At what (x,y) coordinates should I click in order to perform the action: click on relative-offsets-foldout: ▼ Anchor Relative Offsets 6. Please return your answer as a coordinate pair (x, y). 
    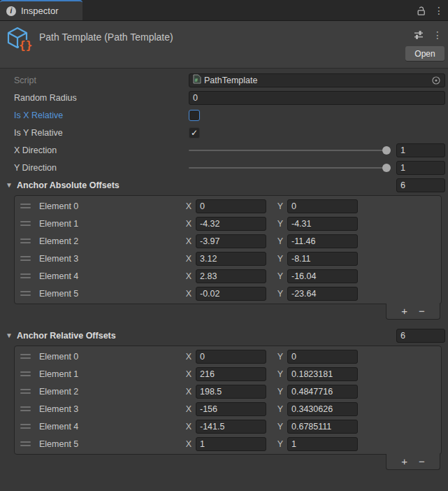
    Looking at the image, I should click on (224, 336).